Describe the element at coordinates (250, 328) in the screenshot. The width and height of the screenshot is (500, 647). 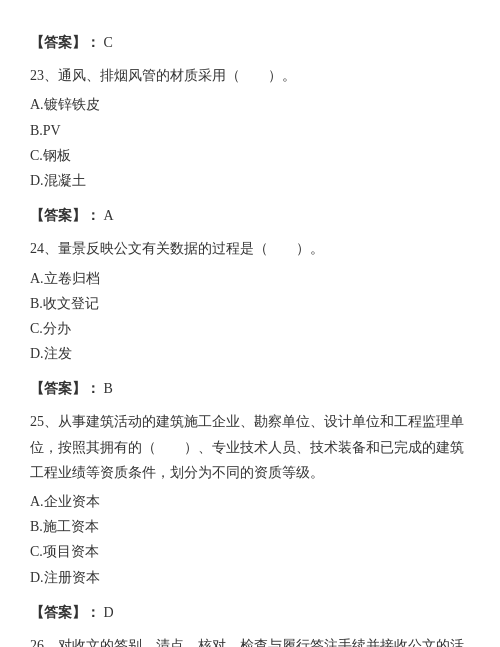
I see `option-1-2: C.分办` at that location.